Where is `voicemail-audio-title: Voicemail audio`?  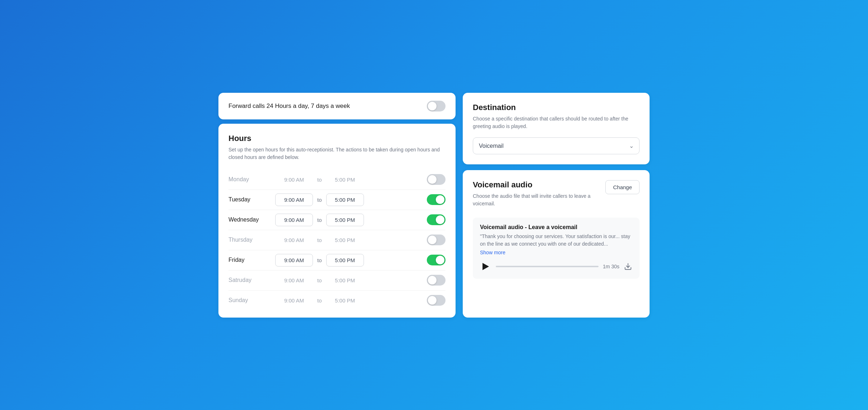
voicemail-audio-title: Voicemail audio is located at coordinates (539, 185).